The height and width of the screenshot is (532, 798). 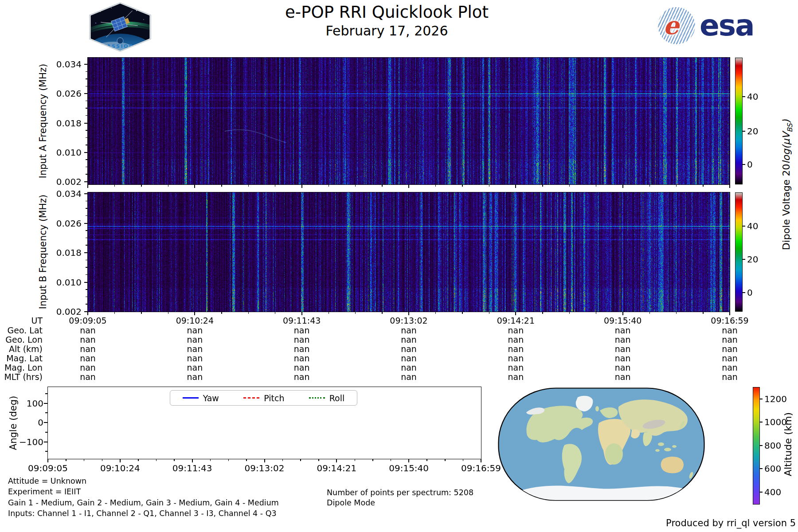 I want to click on mode-annotation: Dipole Mode, so click(x=351, y=503).